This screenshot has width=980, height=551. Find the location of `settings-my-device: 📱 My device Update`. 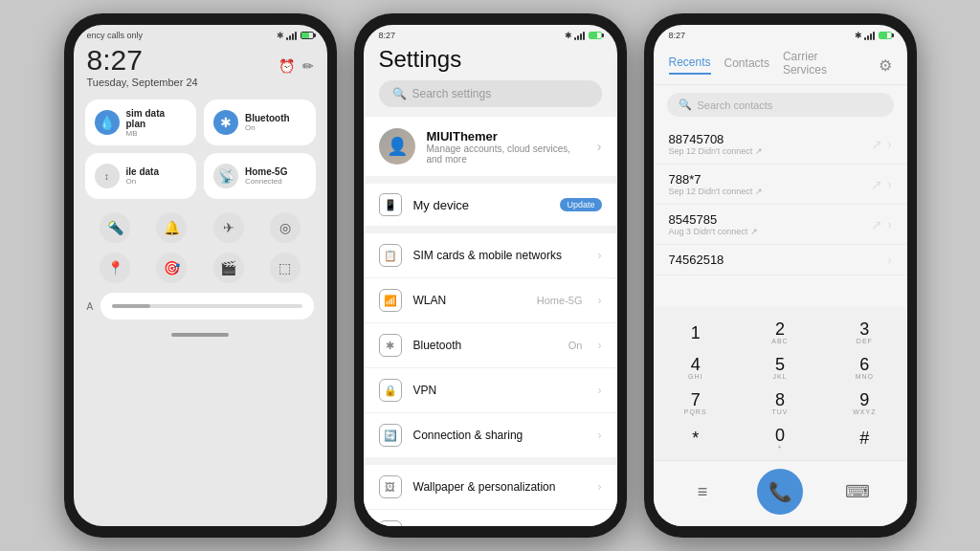

settings-my-device: 📱 My device Update is located at coordinates (490, 205).